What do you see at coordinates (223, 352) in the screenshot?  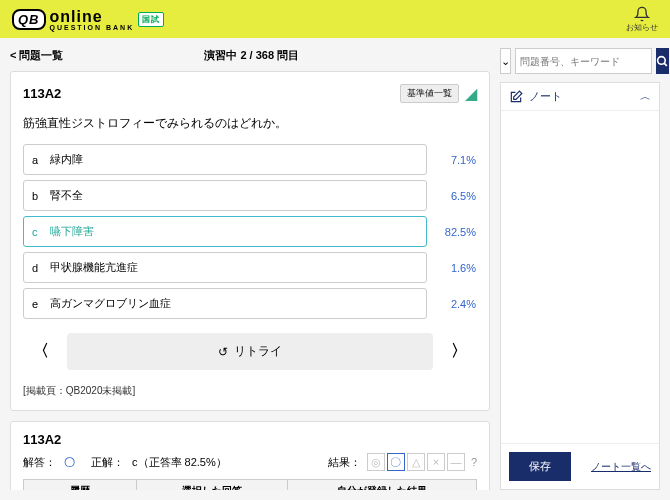 I see `retry-icon: ↺` at bounding box center [223, 352].